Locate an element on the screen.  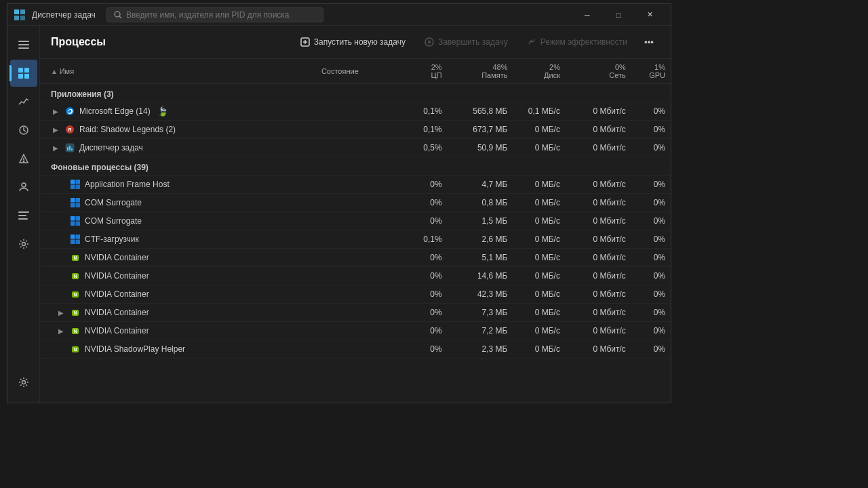
table-row: ▶ N NVIDIA Container 0% 42,3 МБ 0 МБ/с 0… is located at coordinates (355, 294).